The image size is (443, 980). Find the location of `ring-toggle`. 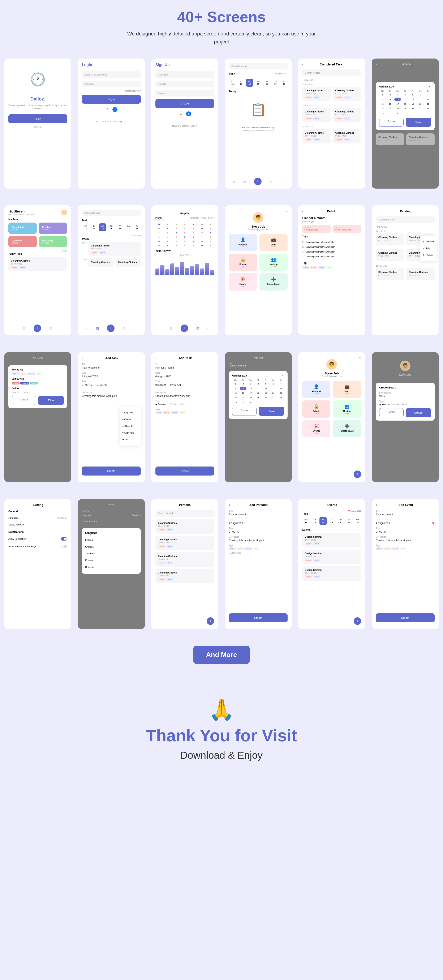

ring-toggle is located at coordinates (64, 546).